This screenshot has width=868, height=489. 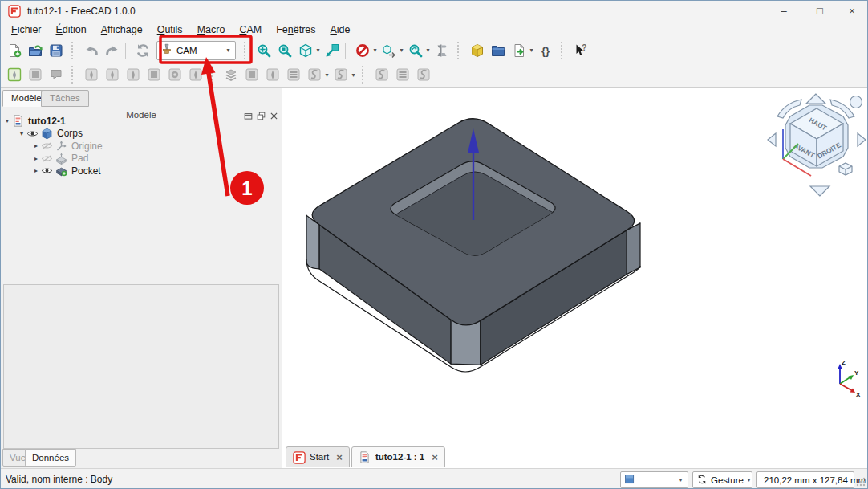 What do you see at coordinates (630, 480) in the screenshot?
I see `draw-style-swatch-icon` at bounding box center [630, 480].